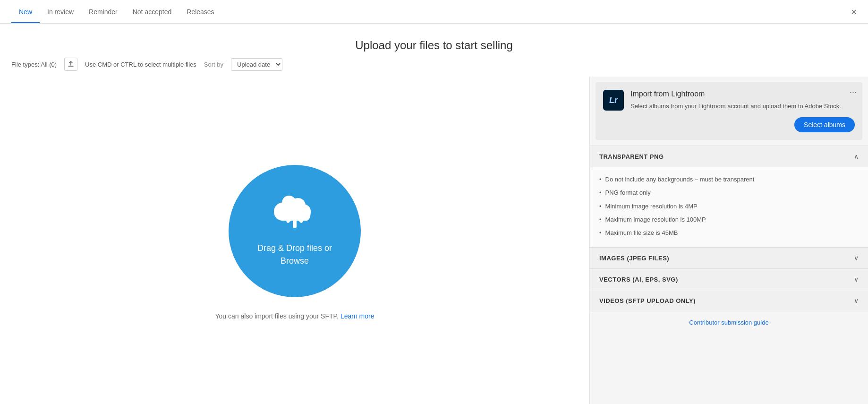  I want to click on close-button: ×, so click(854, 12).